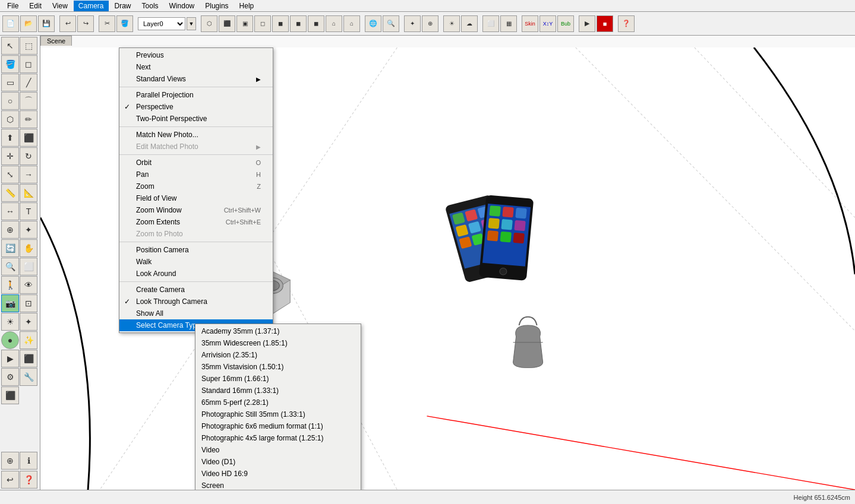 The width and height of the screenshot is (855, 504). What do you see at coordinates (216, 6) in the screenshot?
I see `menu-plugins: Plugins` at bounding box center [216, 6].